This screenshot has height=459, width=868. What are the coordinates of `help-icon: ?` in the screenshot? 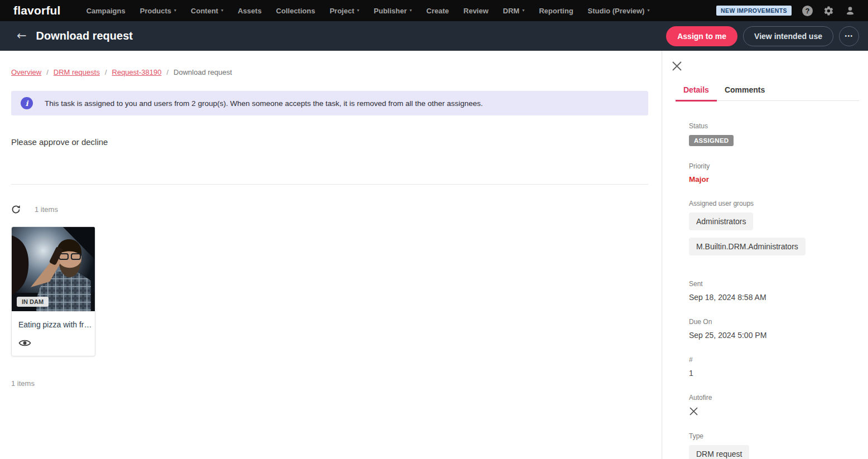 It's located at (808, 11).